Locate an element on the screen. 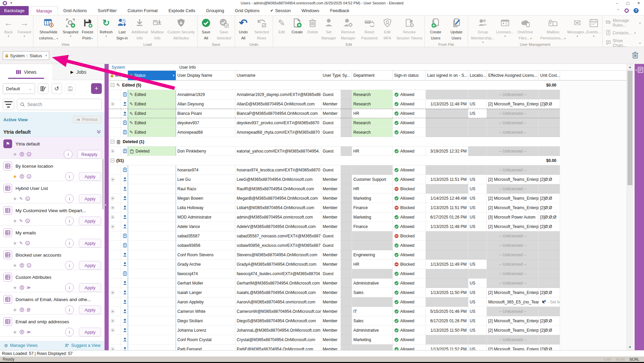 The image size is (644, 363). table-row: Cameron White CameronW@M365x88704954.OnM… is located at coordinates (334, 311).